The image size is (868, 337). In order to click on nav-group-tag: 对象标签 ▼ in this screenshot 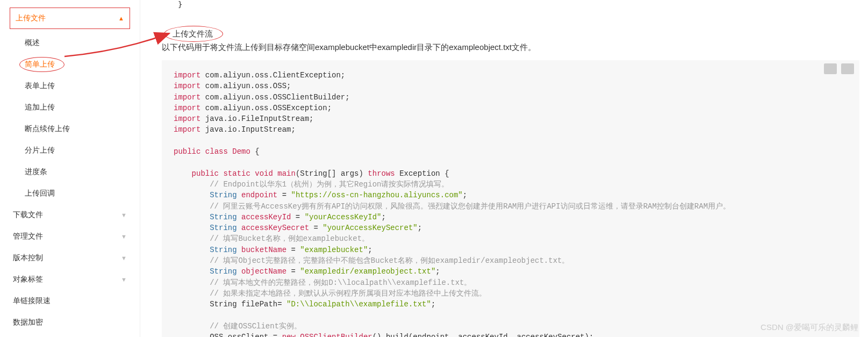, I will do `click(70, 279)`.